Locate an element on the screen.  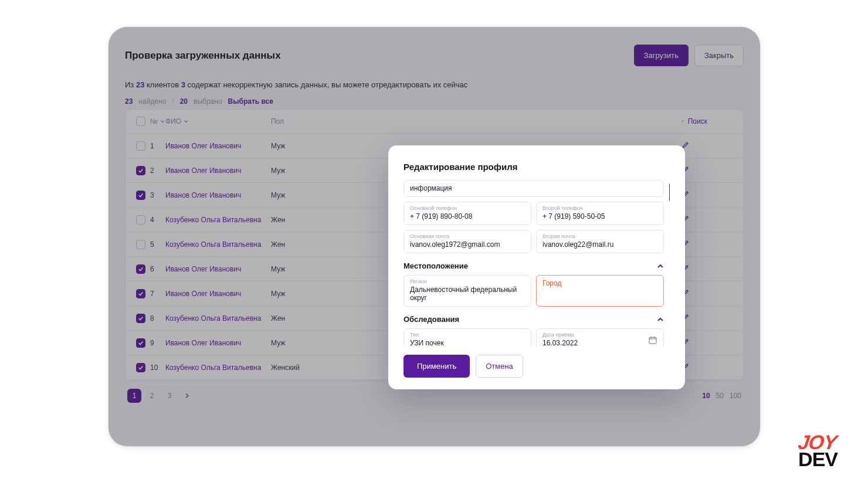
exams-section-header: Обследования is located at coordinates (534, 319).